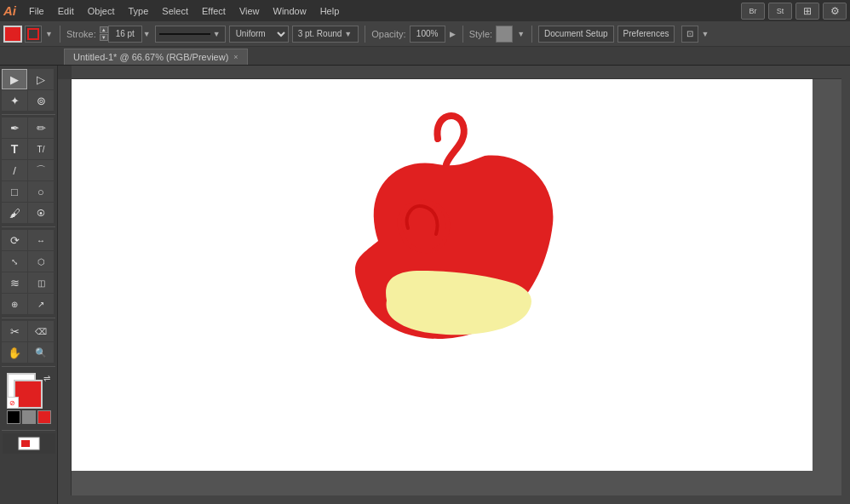  What do you see at coordinates (13, 403) in the screenshot?
I see `none-color-btn: ⊘` at bounding box center [13, 403].